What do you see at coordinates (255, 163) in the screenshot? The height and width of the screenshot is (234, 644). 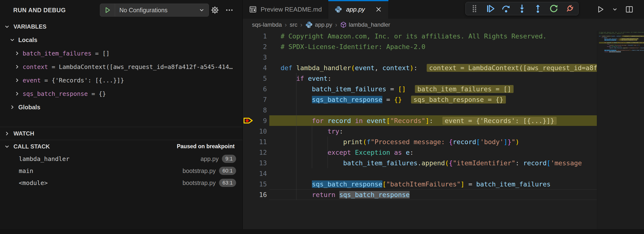 I see `line-number: 13` at bounding box center [255, 163].